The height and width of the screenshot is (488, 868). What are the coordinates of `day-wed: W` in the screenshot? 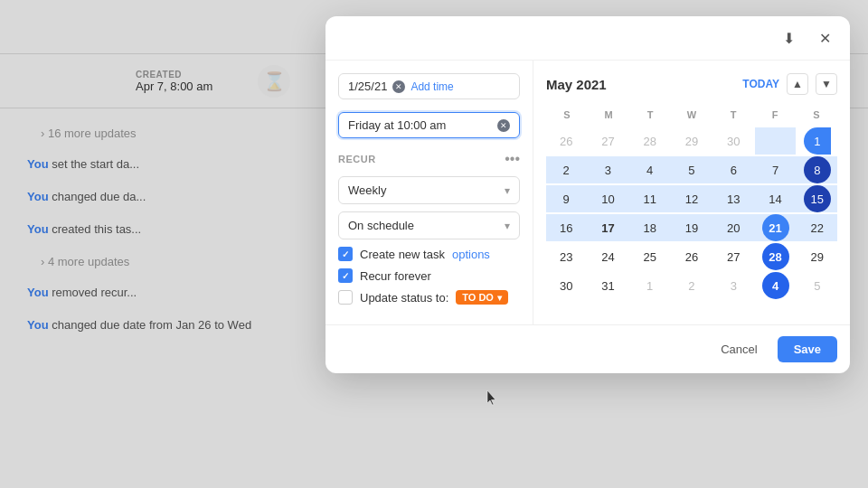 It's located at (692, 115).